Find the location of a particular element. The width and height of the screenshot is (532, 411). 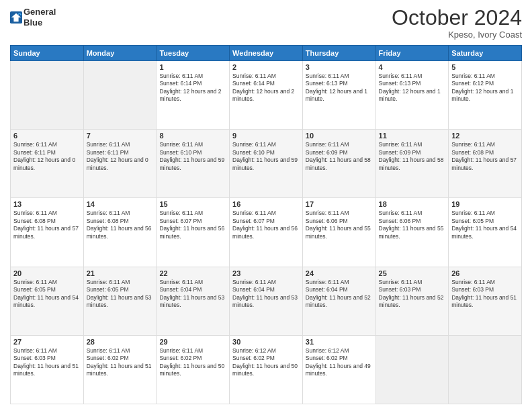

calendar-cell: 28Sunrise: 6:11 AMSunset: 6:02 PMDayligh… is located at coordinates (120, 369).